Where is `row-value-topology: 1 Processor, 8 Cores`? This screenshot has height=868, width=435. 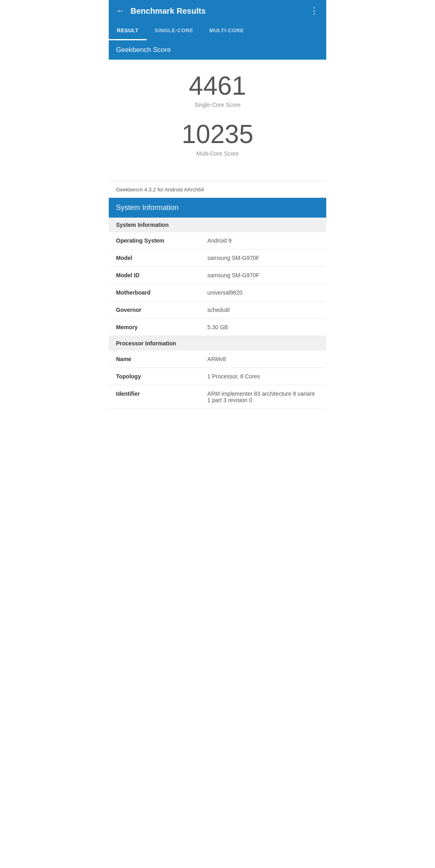
row-value-topology: 1 Processor, 8 Cores is located at coordinates (263, 376).